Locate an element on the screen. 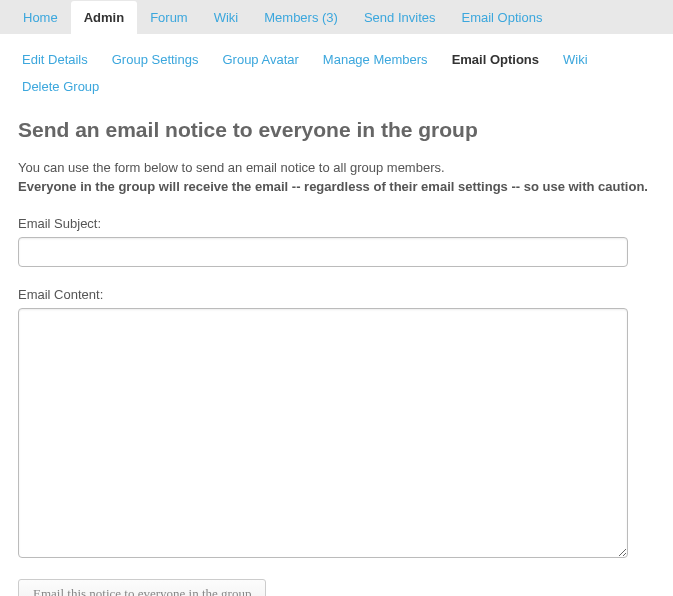  subnav-edit-details: Edit Details is located at coordinates (55, 60).